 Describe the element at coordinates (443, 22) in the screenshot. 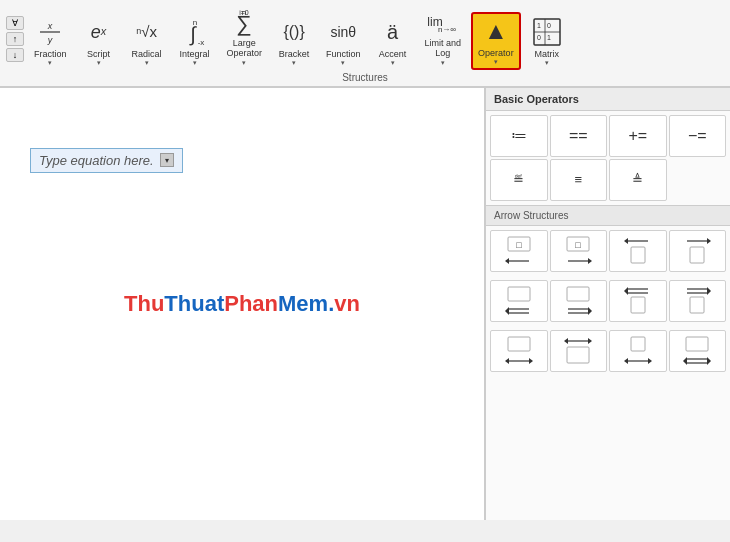

I see `limit-log-icon: lim n→∞` at that location.